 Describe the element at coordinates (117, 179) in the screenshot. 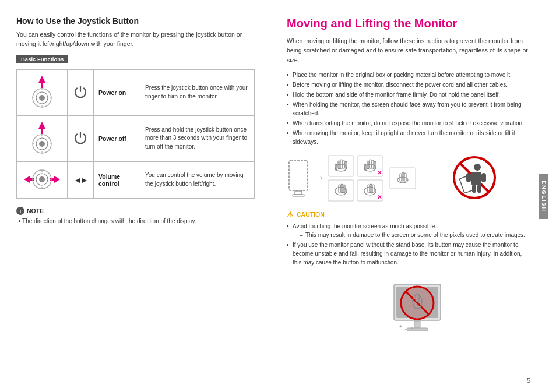

I see `volume-label: Volume control` at that location.